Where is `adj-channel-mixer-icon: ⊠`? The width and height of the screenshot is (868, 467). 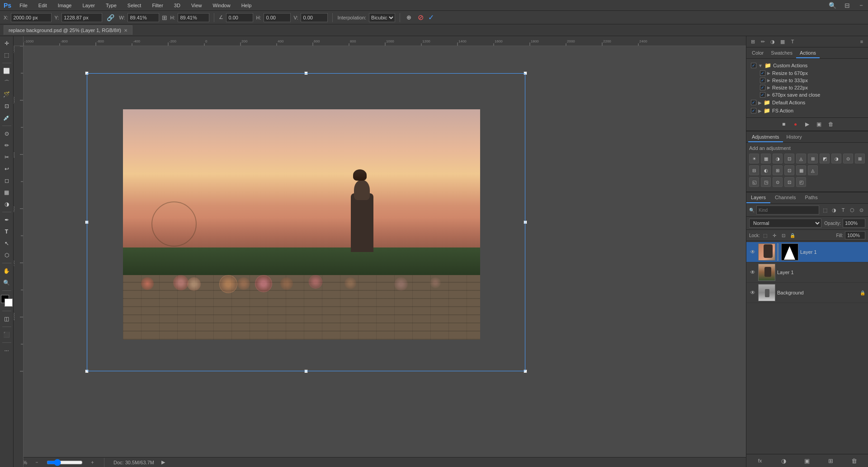
adj-channel-mixer-icon: ⊠ is located at coordinates (860, 159).